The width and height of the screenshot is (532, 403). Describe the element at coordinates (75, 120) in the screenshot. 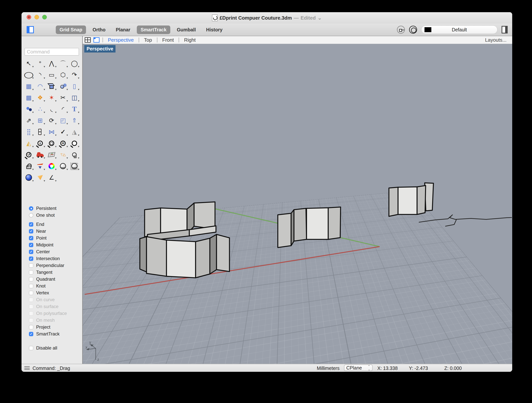

I see `extrude-icon: ⇑▾` at that location.